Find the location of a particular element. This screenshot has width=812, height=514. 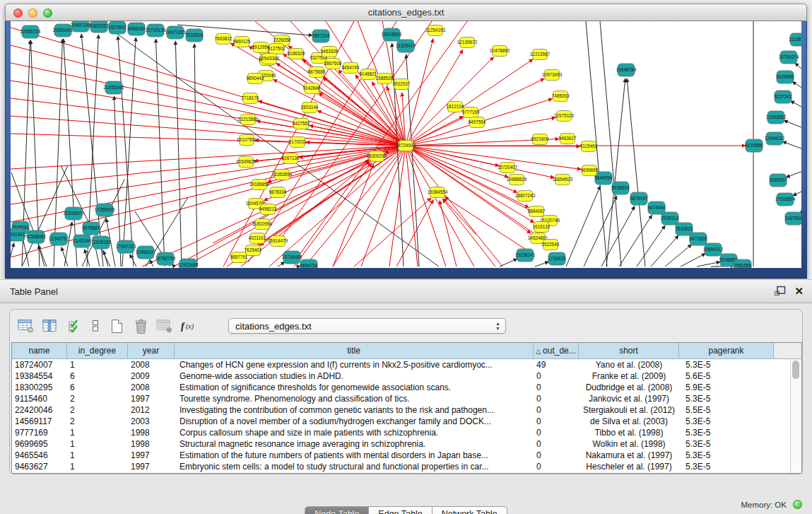

float-window-icon is located at coordinates (780, 291).